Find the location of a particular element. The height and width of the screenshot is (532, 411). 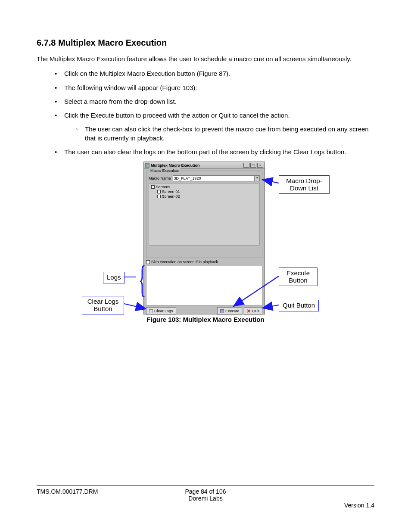

group-title: Macro Execution is located at coordinates (165, 171).